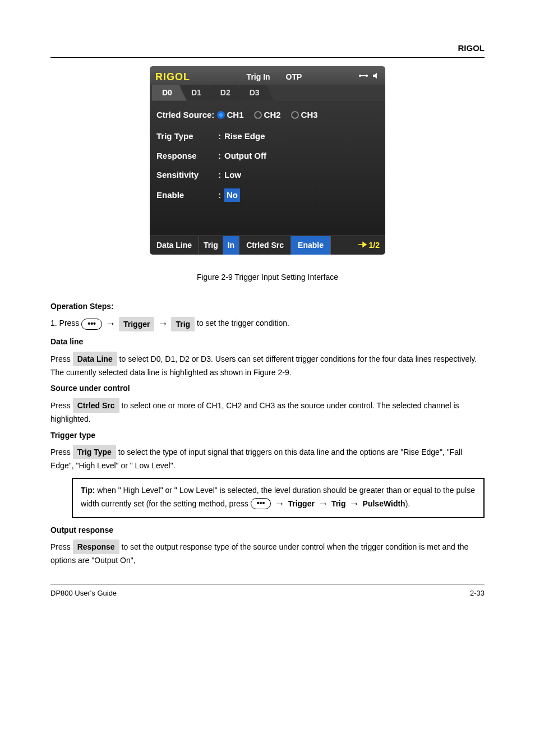 This screenshot has width=535, height=756. What do you see at coordinates (96, 405) in the screenshot?
I see `softkey-ctrled-src-ref: Ctrled Src` at bounding box center [96, 405].